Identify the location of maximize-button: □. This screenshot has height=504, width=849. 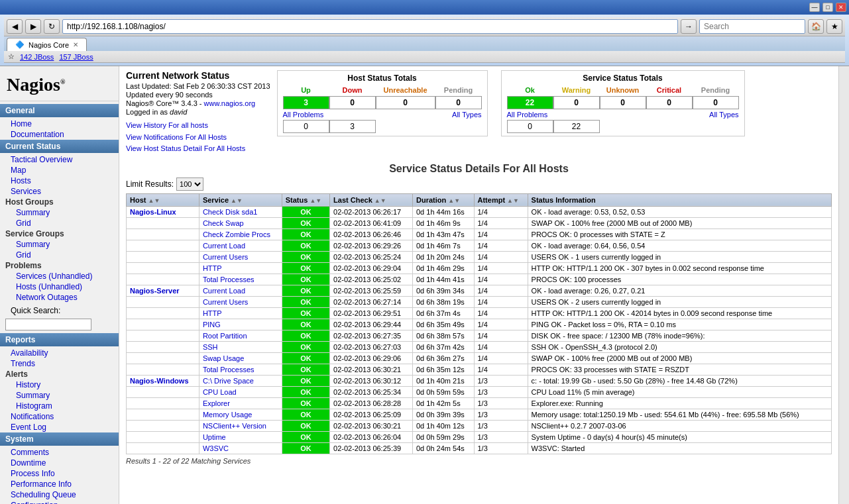
(828, 7).